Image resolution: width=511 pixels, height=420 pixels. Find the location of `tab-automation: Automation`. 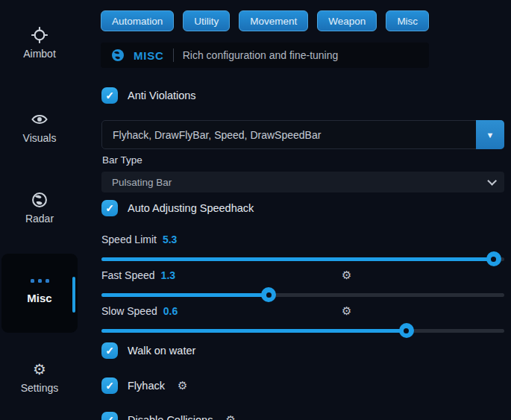

tab-automation: Automation is located at coordinates (137, 21).